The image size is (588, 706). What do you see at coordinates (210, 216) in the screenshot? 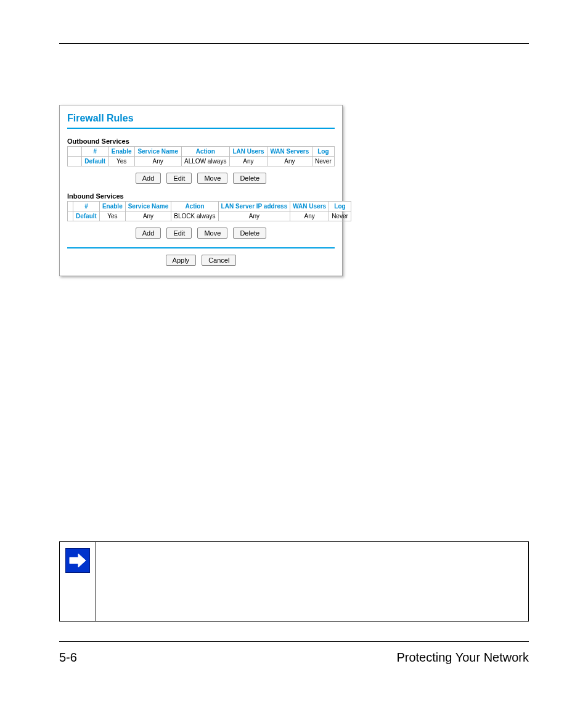
I see `table-row: Default Yes Any BLOCK always Any Any Nev…` at bounding box center [210, 216].